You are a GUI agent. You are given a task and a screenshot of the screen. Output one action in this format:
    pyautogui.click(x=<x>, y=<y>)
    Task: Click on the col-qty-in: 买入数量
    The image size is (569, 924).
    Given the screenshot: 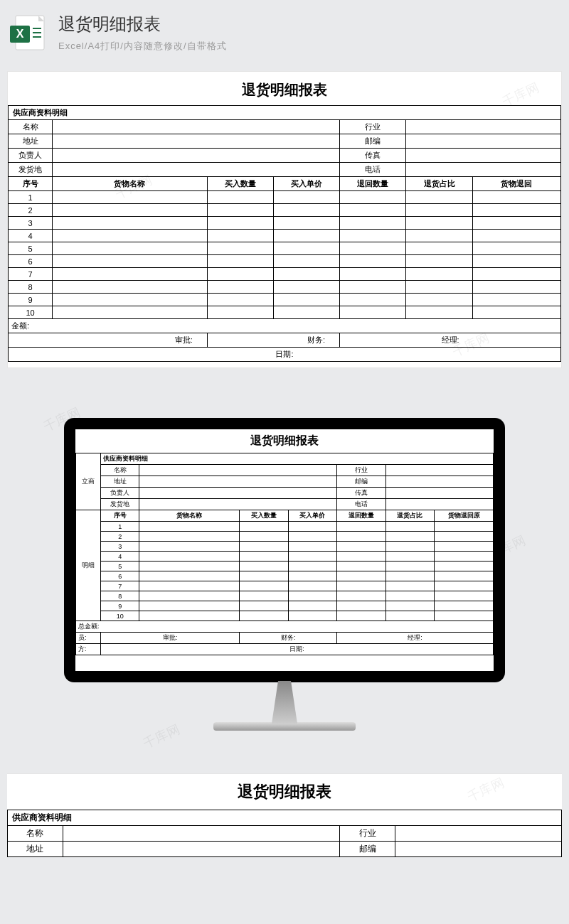 What is the action you would take?
    pyautogui.click(x=240, y=184)
    